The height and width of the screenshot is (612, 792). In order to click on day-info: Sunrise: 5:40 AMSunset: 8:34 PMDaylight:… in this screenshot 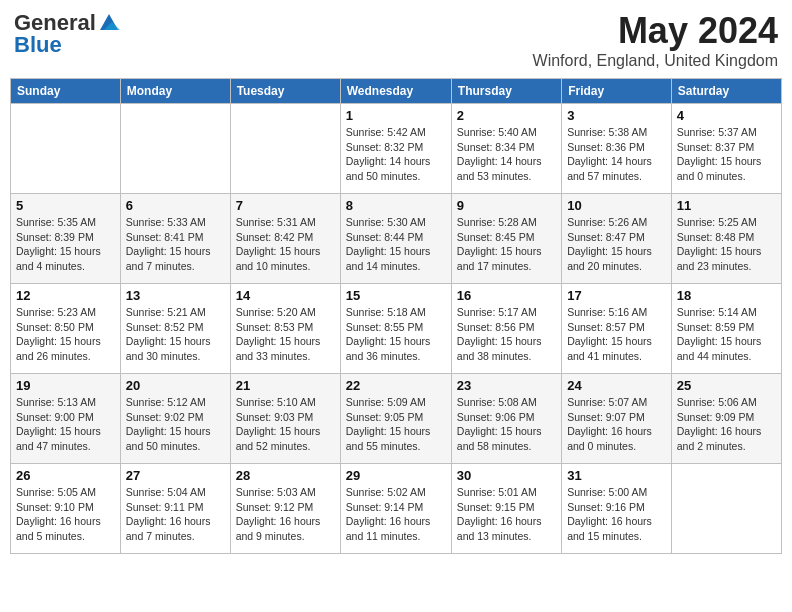, I will do `click(506, 154)`.